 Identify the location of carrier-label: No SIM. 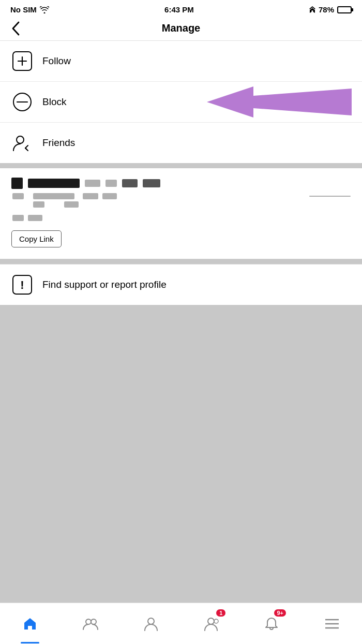
(24, 9).